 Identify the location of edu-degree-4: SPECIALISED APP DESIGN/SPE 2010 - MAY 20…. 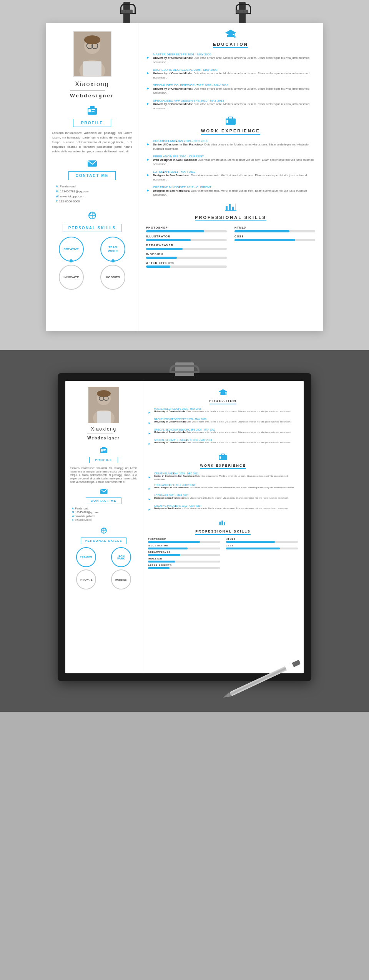
(234, 101).